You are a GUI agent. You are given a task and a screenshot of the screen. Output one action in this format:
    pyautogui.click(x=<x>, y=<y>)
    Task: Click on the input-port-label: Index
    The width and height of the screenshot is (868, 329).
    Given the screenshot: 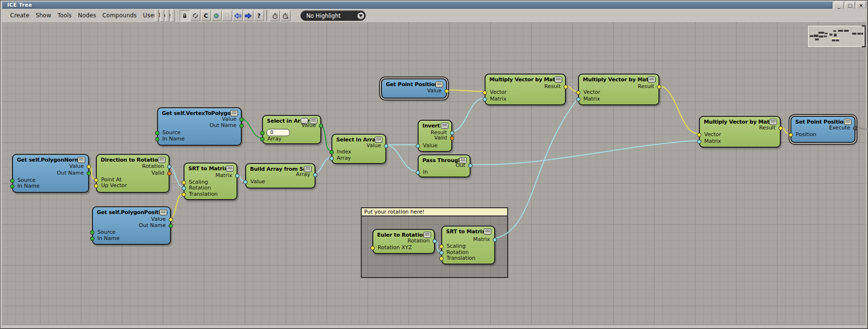 What is the action you would take?
    pyautogui.click(x=344, y=152)
    